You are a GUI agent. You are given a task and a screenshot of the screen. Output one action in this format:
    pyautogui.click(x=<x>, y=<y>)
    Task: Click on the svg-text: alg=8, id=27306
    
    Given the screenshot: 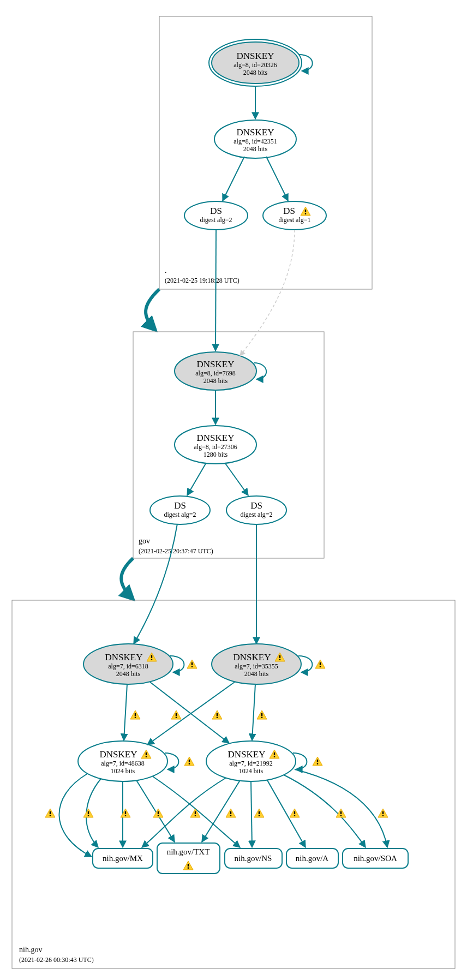 What is the action you would take?
    pyautogui.click(x=215, y=447)
    